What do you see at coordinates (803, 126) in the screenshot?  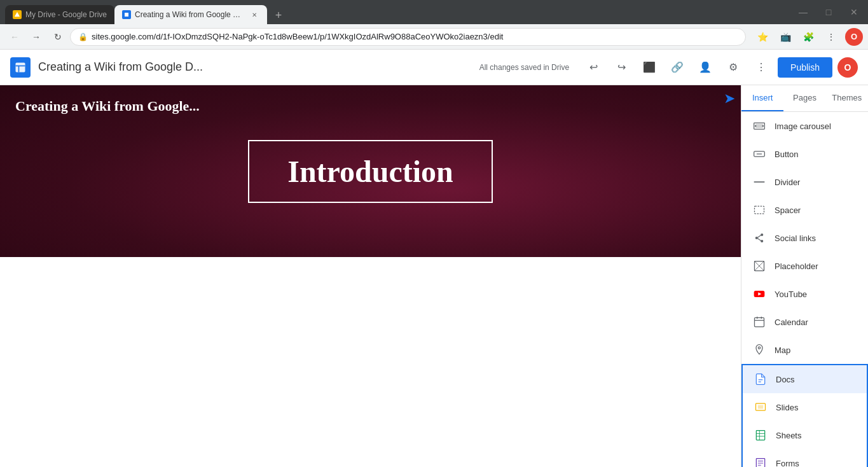 I see `carousel-label: Image carousel` at bounding box center [803, 126].